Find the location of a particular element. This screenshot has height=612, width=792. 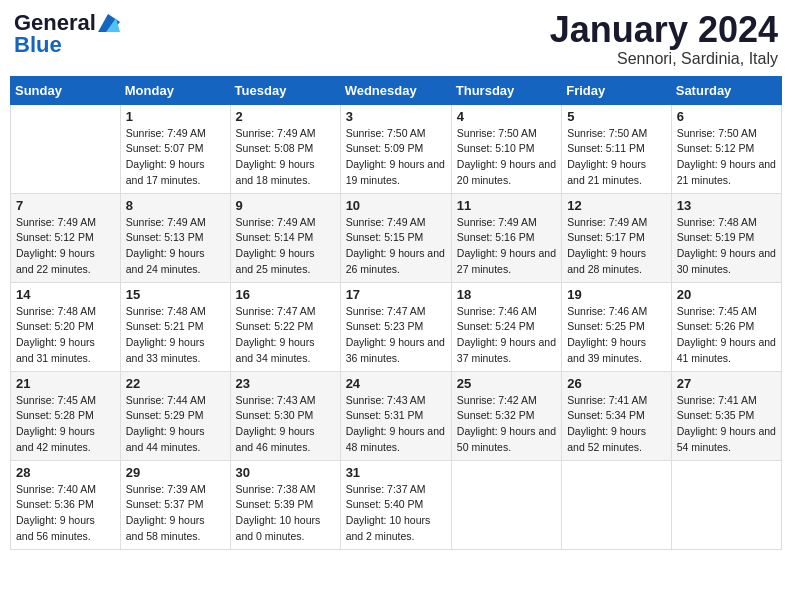

calendar-header-row: SundayMondayTuesdayWednesdayThursdayFrid… is located at coordinates (396, 90).